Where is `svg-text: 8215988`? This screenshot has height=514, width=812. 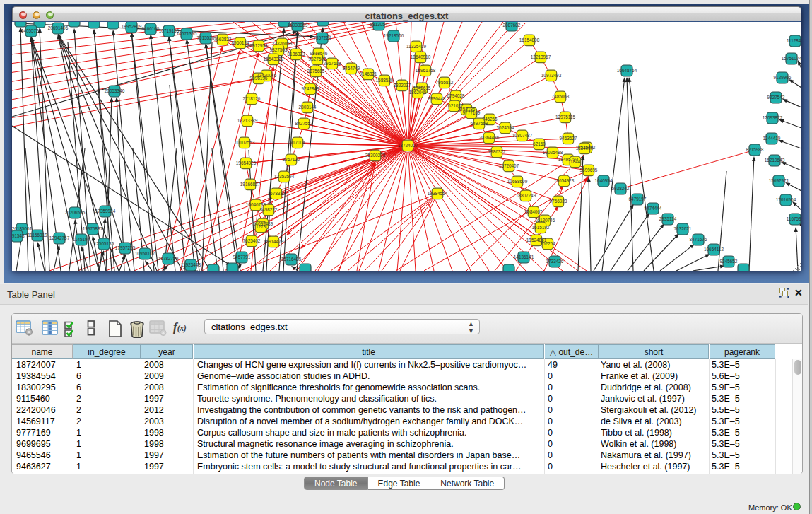 svg-text: 8215988 is located at coordinates (755, 150).